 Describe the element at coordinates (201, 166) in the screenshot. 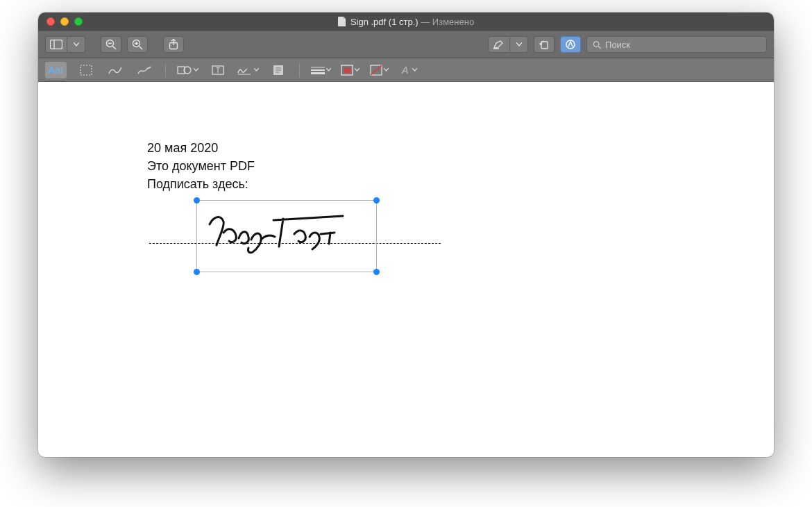

I see `doc-line-2: Это документ PDF` at that location.